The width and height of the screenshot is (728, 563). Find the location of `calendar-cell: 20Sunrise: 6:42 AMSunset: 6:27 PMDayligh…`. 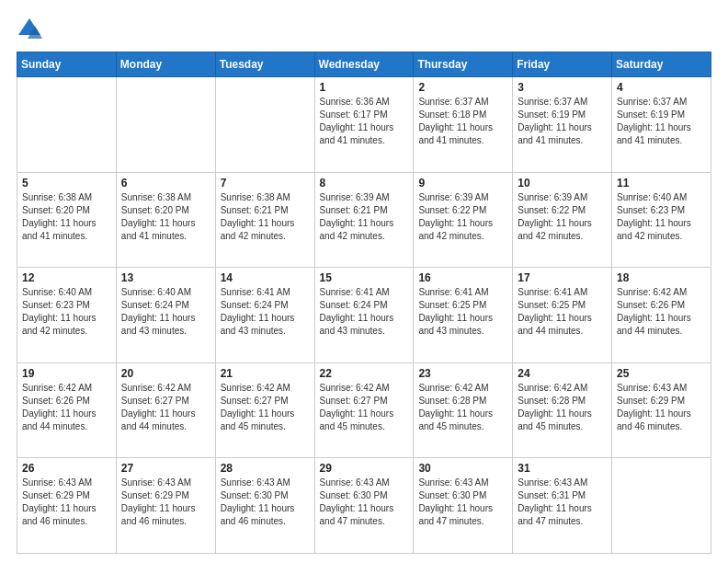

calendar-cell: 20Sunrise: 6:42 AMSunset: 6:27 PMDayligh… is located at coordinates (165, 410).